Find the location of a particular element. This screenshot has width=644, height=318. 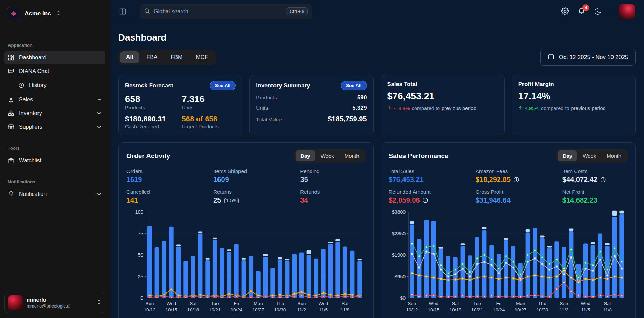

svg-text: Thu is located at coordinates (280, 304).